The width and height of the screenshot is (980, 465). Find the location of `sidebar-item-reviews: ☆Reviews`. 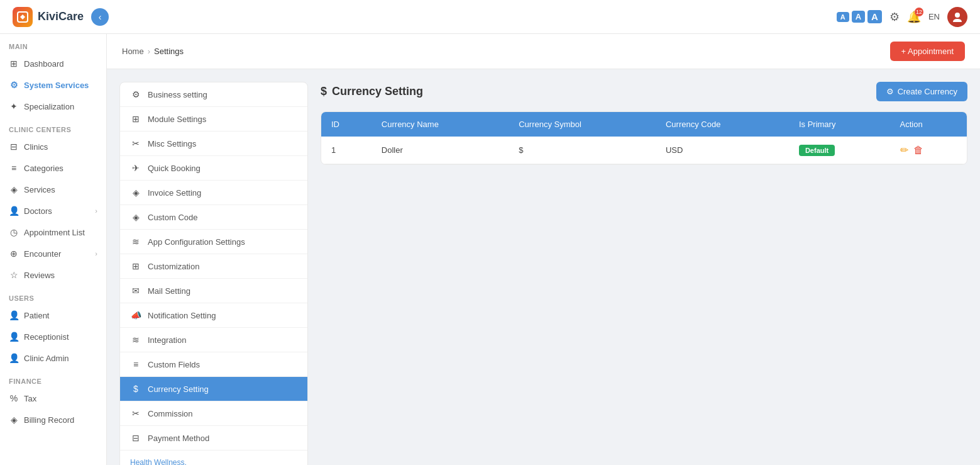

sidebar-item-reviews: ☆Reviews is located at coordinates (53, 275).